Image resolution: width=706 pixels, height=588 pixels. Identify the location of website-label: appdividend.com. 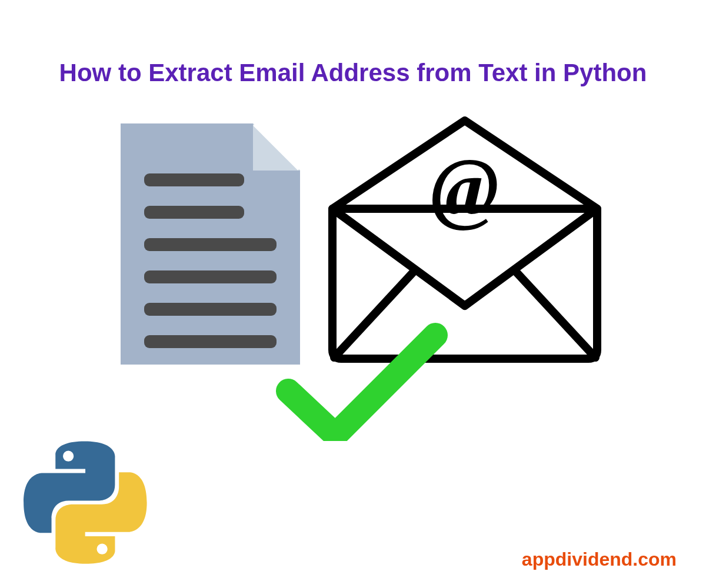
(599, 560).